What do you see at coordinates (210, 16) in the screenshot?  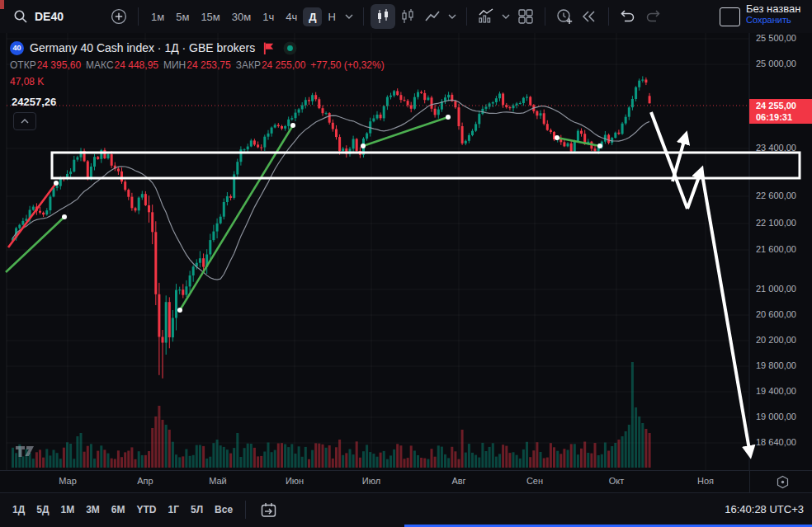 I see `interval-button-15м: 15м` at bounding box center [210, 16].